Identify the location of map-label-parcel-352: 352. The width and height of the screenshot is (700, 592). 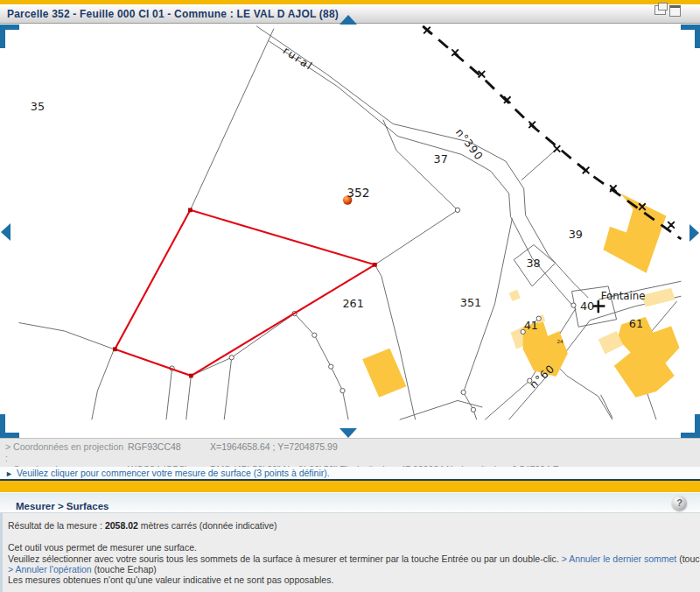
(358, 193).